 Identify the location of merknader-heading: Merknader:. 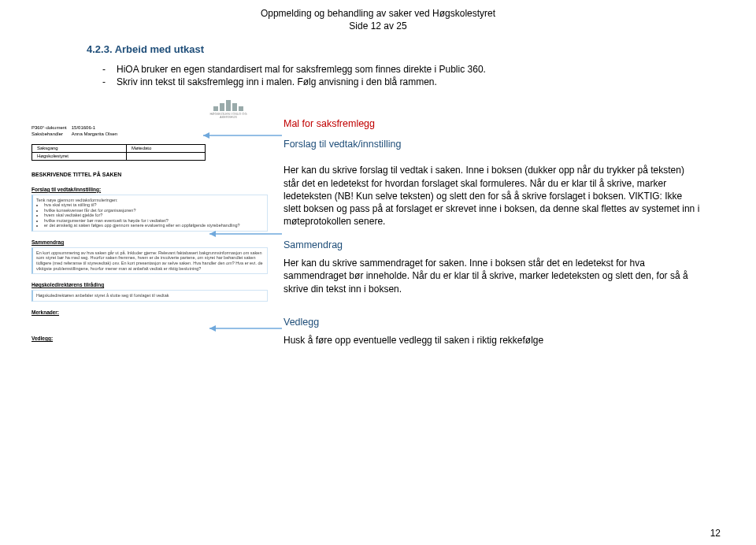
(150, 313).